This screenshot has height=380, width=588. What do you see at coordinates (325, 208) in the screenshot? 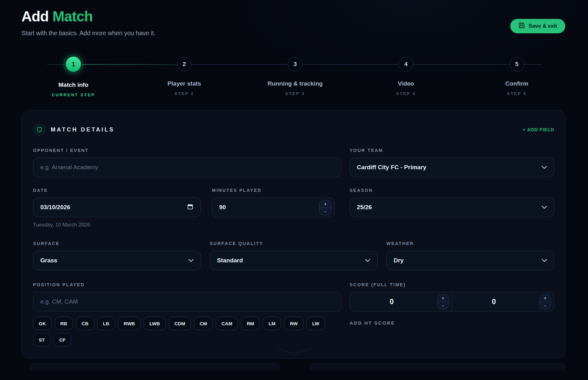
I see `minutes-stepper: + -` at bounding box center [325, 208].